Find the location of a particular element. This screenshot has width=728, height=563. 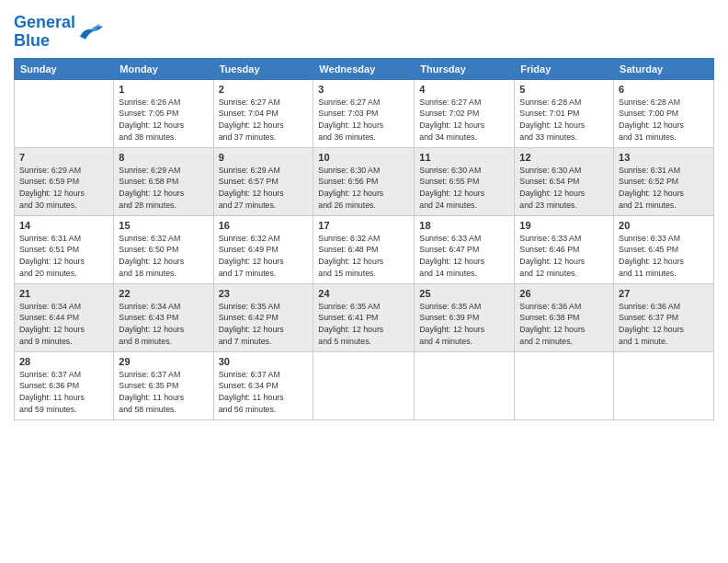

day-number: 6 is located at coordinates (664, 89).